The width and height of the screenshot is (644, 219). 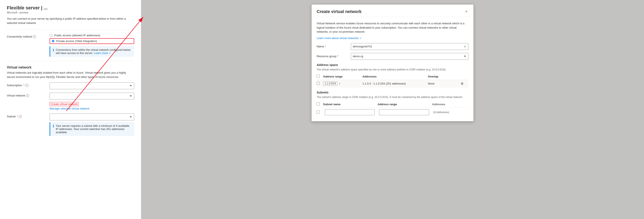 What do you see at coordinates (94, 129) in the screenshot?
I see `subnet-infobox-text: Your server requires a subnet with a min…` at bounding box center [94, 129].